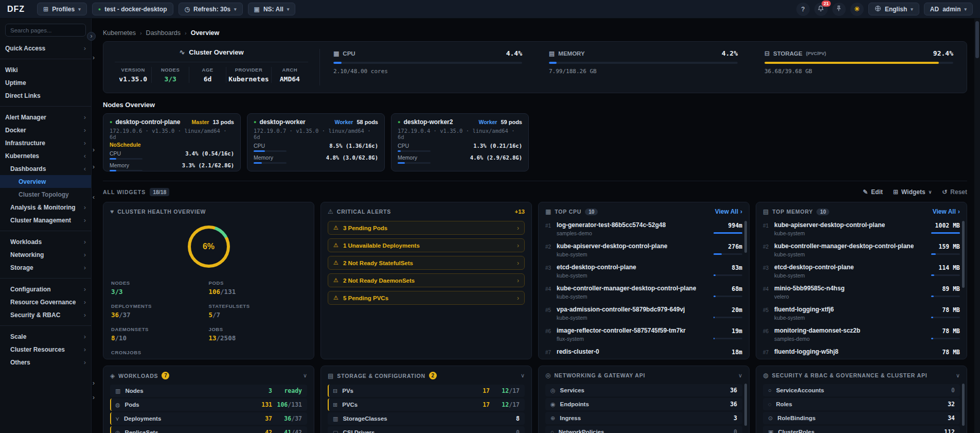 Image resolution: width=980 pixels, height=433 pixels. I want to click on breadcrumb-dashboards: Dashboards, so click(164, 33).